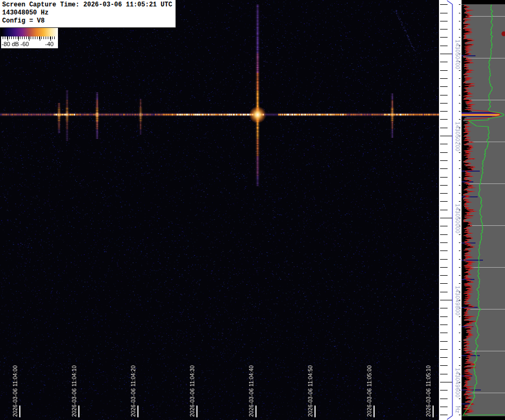 Image resolution: width=505 pixels, height=420 pixels. I want to click on frequency-axis: 1430504001430502001430500001430498001430…, so click(450, 210).